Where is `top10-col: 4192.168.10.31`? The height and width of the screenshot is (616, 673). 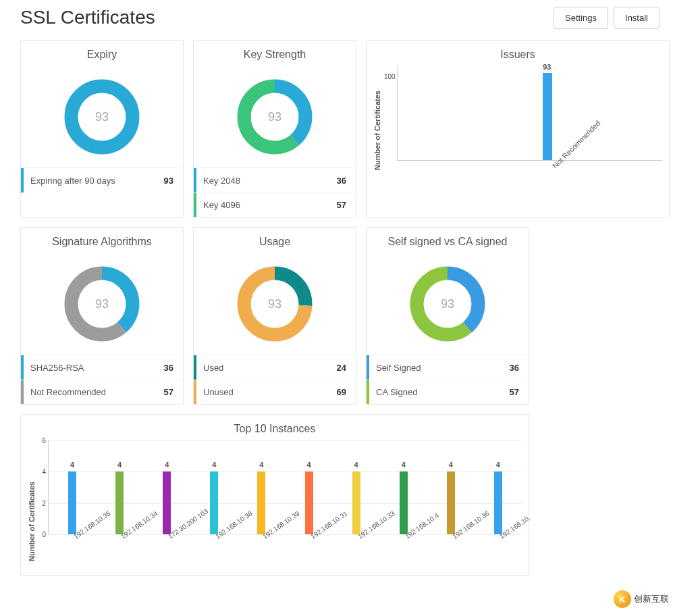
top10-col: 4192.168.10.31 is located at coordinates (308, 488).